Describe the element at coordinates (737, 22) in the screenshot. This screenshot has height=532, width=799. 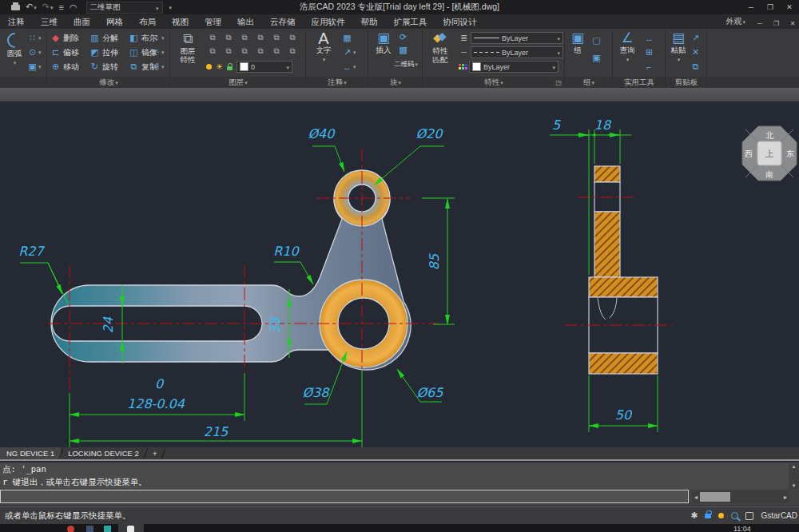
I see `appearance-menu: 外观` at that location.